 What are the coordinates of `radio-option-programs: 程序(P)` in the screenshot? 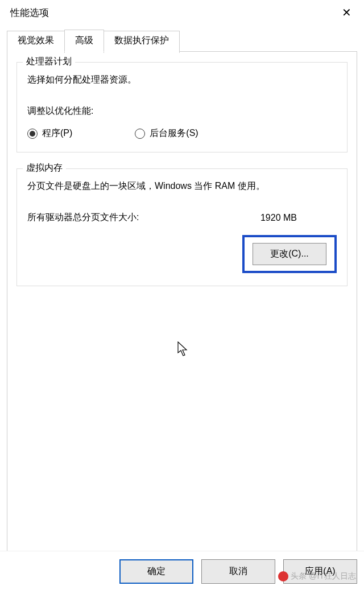 It's located at (50, 133).